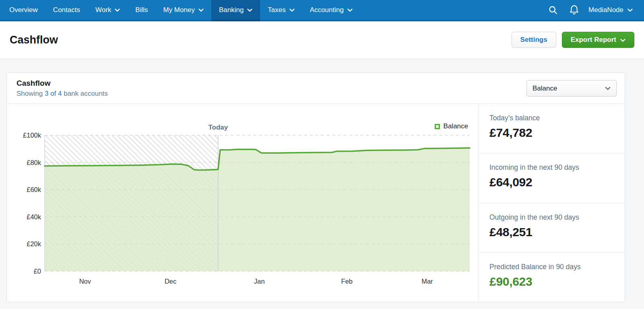 Image resolution: width=644 pixels, height=309 pixels. Describe the element at coordinates (552, 167) in the screenshot. I see `stat-label: Incoming in the next 90 days` at that location.